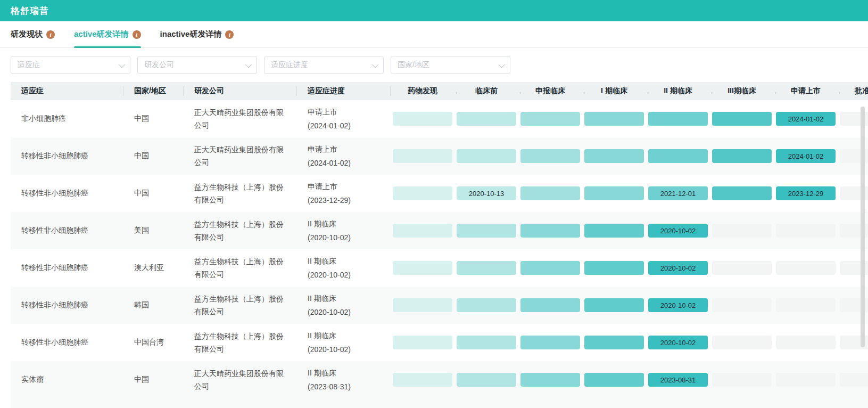 This screenshot has height=408, width=868. I want to click on stage-bar-filled: 2023-12-29, so click(806, 193).